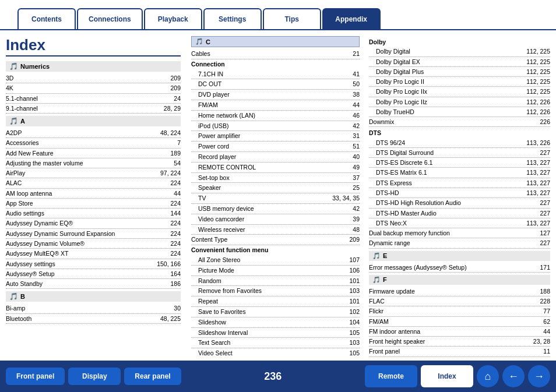 This screenshot has width=556, height=392. Describe the element at coordinates (459, 72) in the screenshot. I see `list-item: Dolby Digital Plus112, 225` at that location.